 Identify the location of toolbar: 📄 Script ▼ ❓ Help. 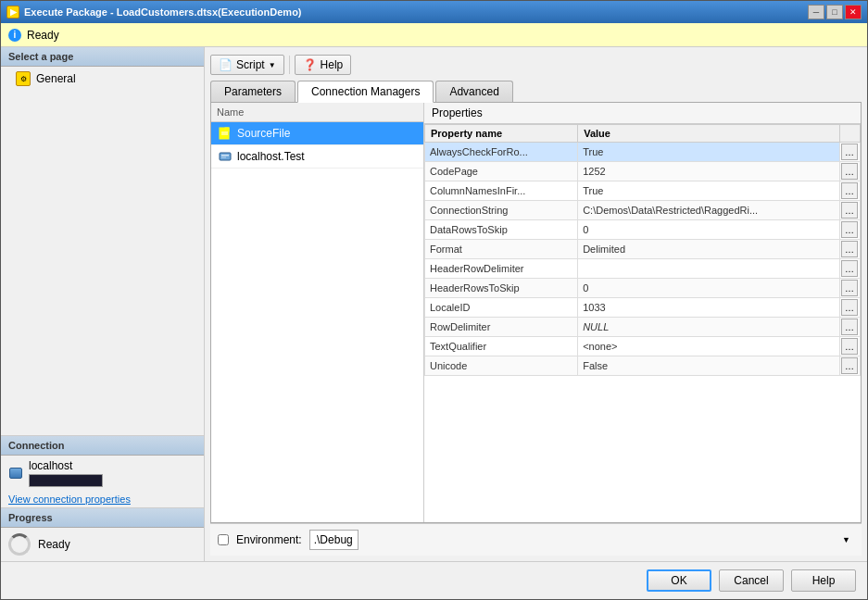
(535, 67).